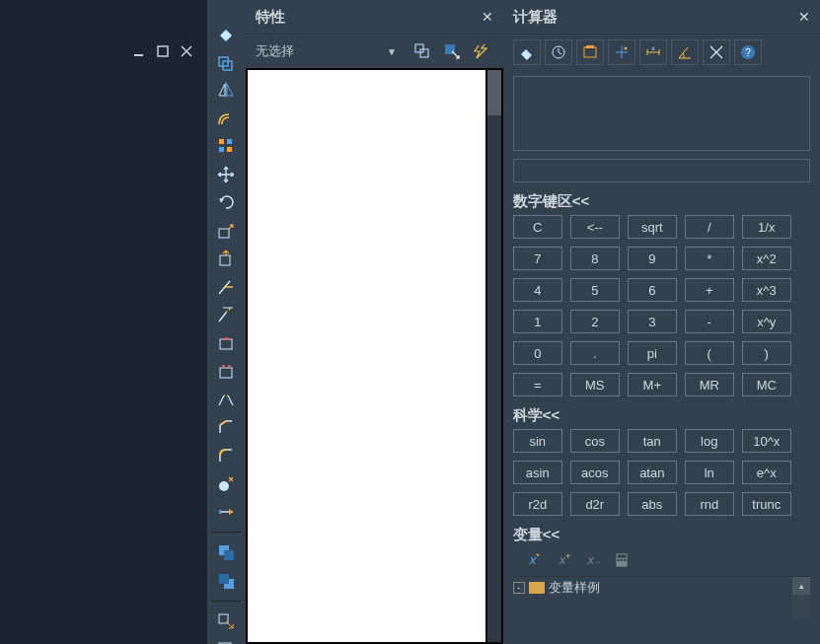  I want to click on calc-key: /, so click(709, 227).